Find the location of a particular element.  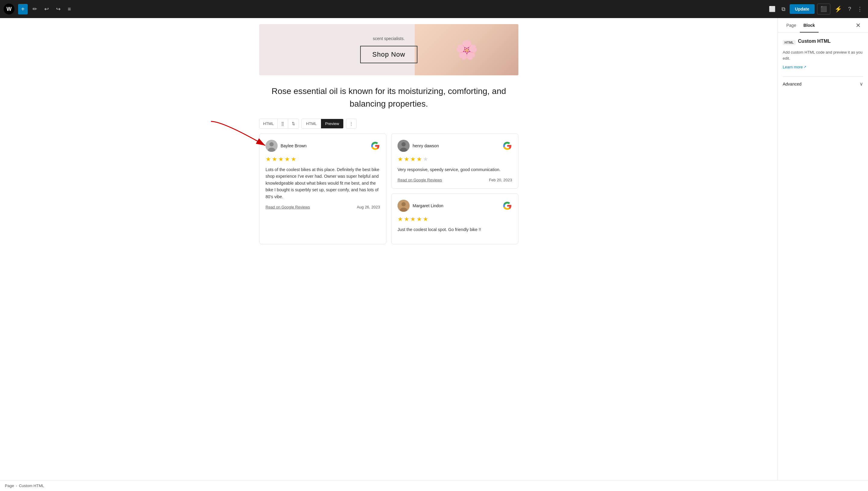

block-toolbar: HTML ⣿ ⇅ HTML Preview ⋮ is located at coordinates (308, 123).